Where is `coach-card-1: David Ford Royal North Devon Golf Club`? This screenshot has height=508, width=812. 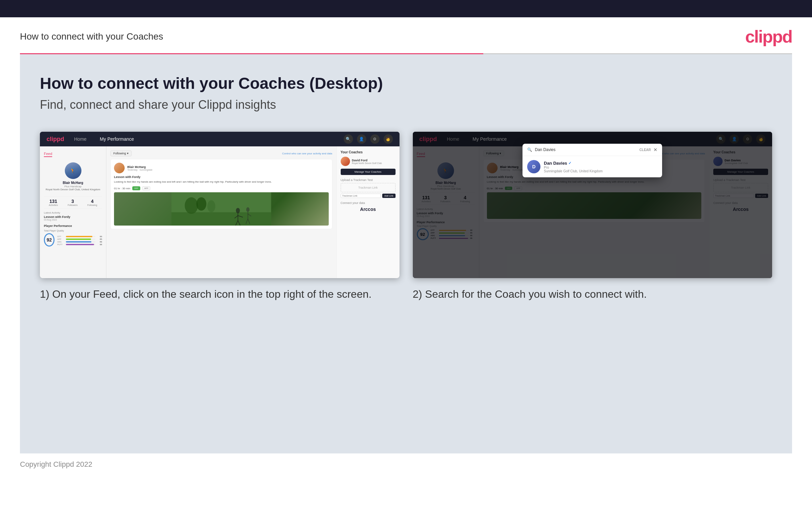
coach-card-1: David Ford Royal North Devon Golf Club is located at coordinates (368, 161).